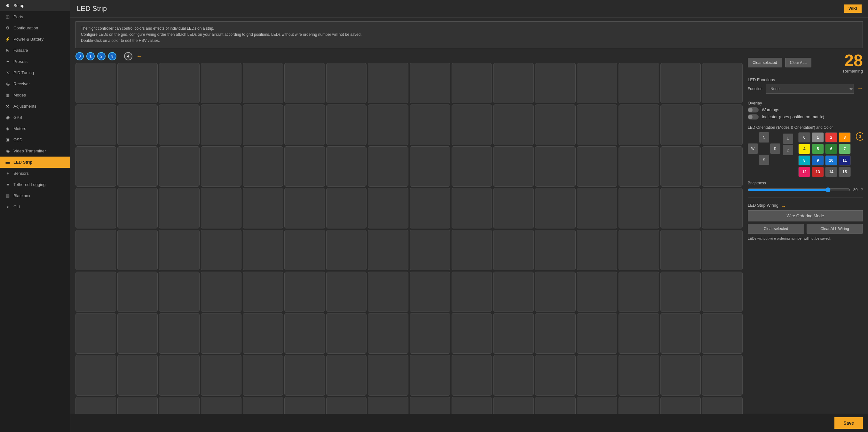 The height and width of the screenshot is (432, 868). Describe the element at coordinates (35, 95) in the screenshot. I see `sidebar-item-modes: ▦Modes` at that location.